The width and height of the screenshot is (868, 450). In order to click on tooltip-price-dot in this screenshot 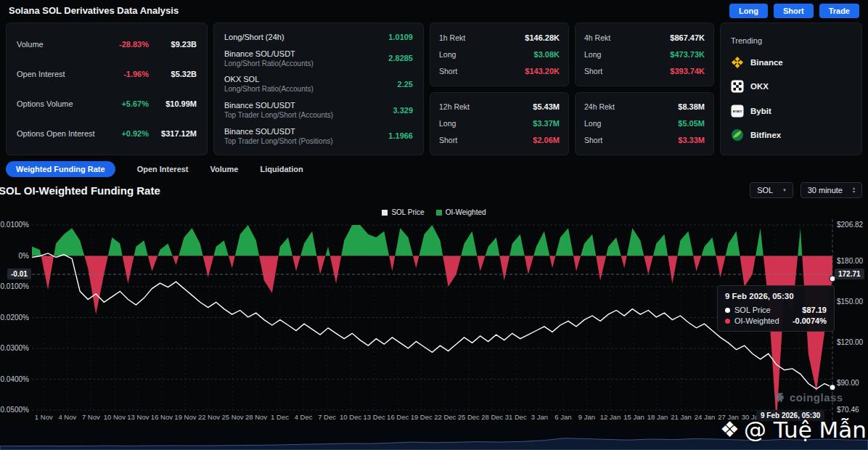, I will do `click(727, 311)`.